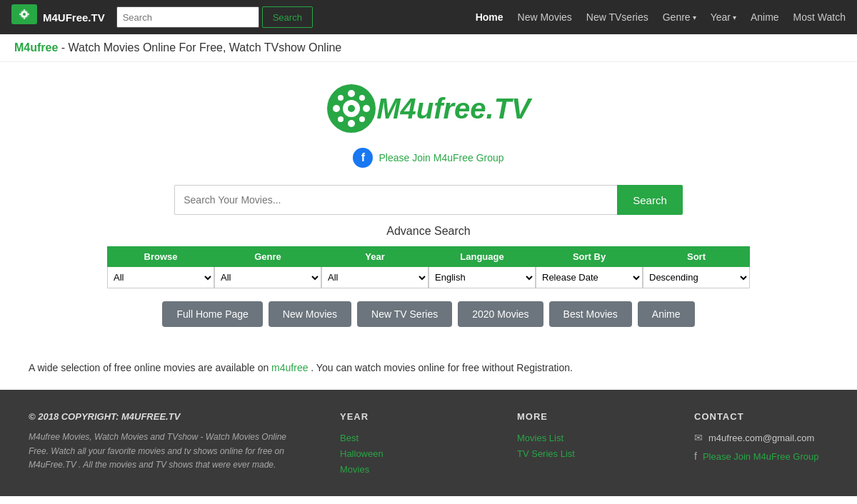 Image resolution: width=857 pixels, height=504 pixels. Describe the element at coordinates (441, 158) in the screenshot. I see `fb-link: Please Join M4uFree Group` at that location.